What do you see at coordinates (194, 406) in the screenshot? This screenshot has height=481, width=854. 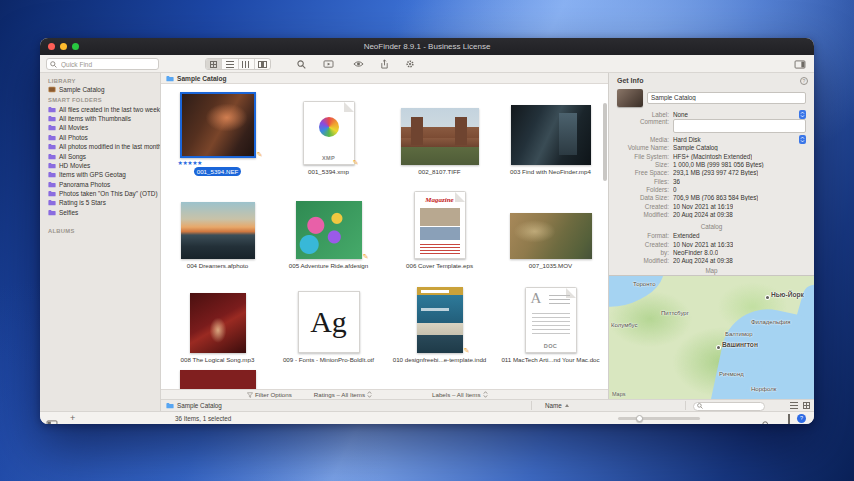 I see `breadcrumb: Sample Catalog` at bounding box center [194, 406].